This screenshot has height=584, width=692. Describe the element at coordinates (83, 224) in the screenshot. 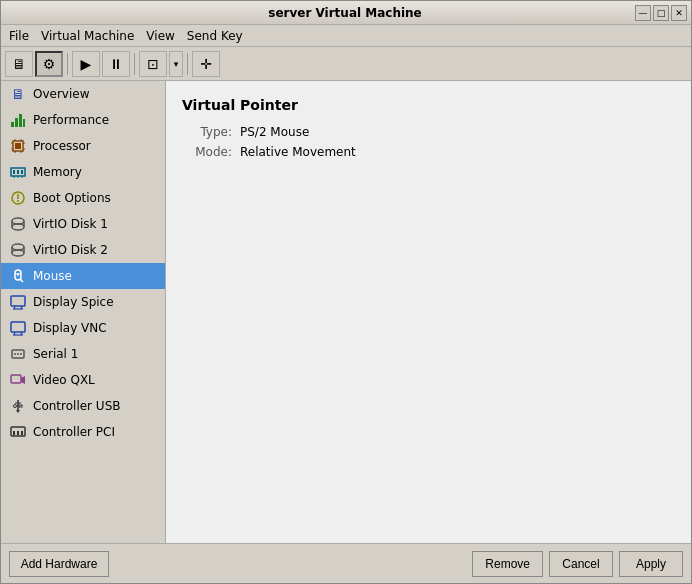

I see `sidebar-item-virtio-disk-1: VirtIO Disk 1` at that location.